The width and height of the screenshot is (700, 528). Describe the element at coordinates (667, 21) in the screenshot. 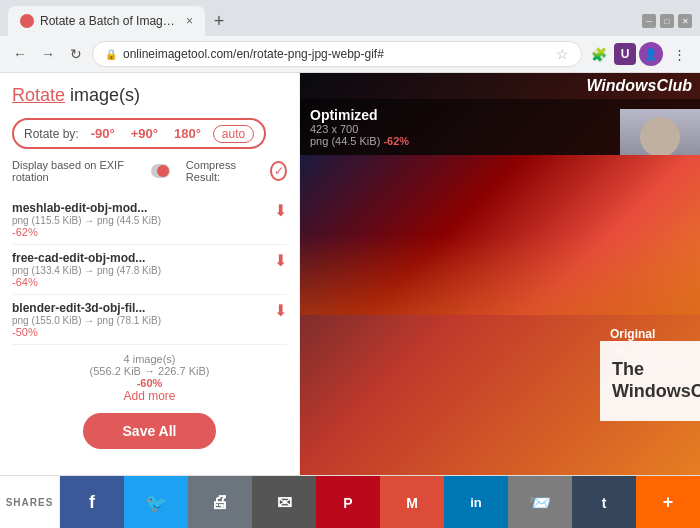

I see `window-controls: ─ □ ✕` at that location.